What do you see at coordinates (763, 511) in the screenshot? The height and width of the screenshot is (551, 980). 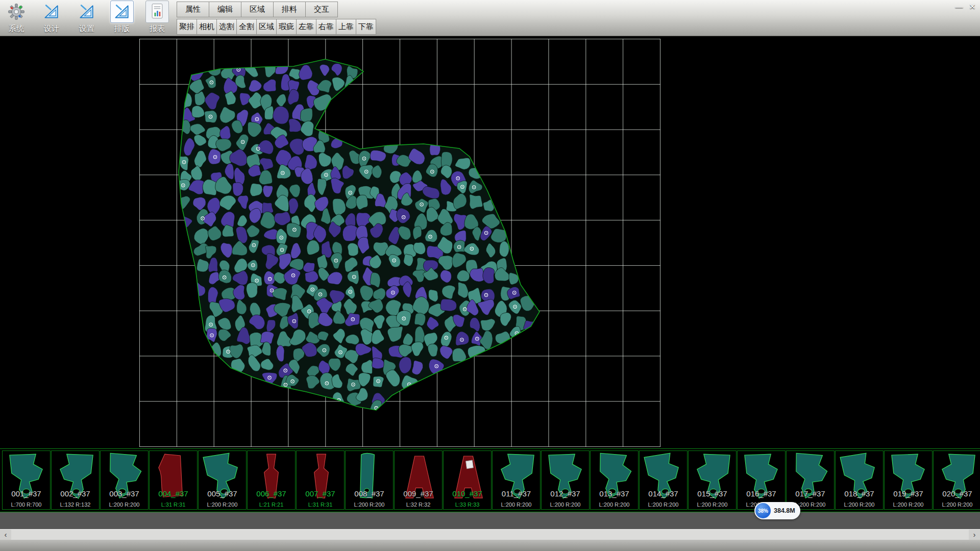 I see `progress-percent-badge: 38%` at bounding box center [763, 511].